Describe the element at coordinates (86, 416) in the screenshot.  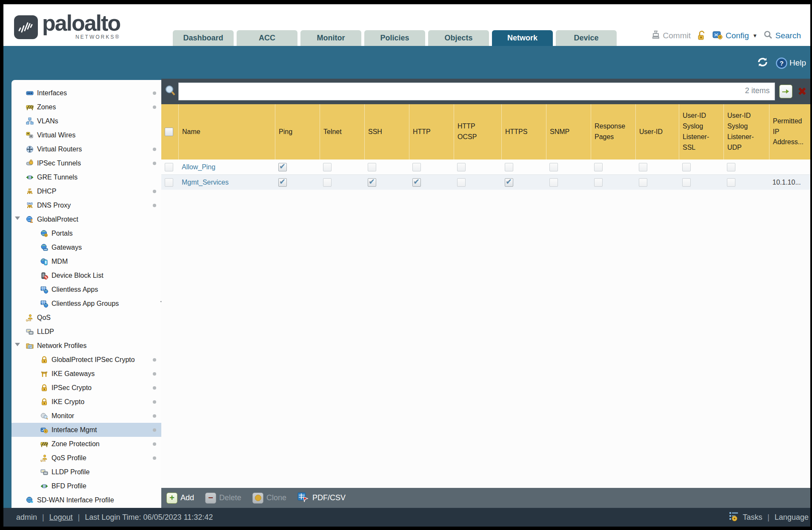
I see `sidebar-item-monitor: Monitor` at that location.